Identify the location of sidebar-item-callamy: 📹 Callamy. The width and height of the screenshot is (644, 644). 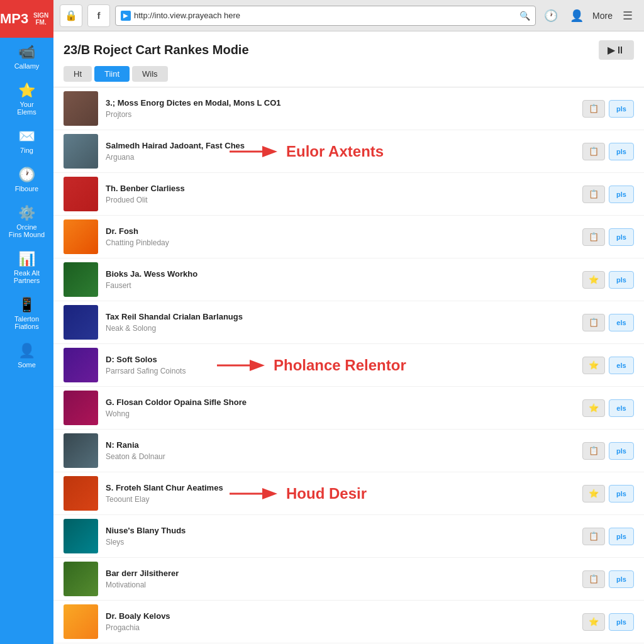
(26, 57).